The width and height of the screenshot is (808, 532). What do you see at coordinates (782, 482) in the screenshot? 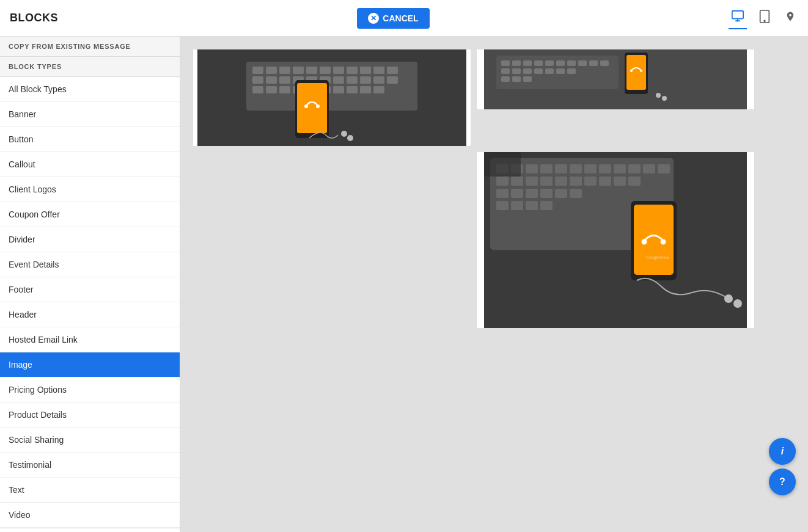
I see `help-button: ?` at bounding box center [782, 482].